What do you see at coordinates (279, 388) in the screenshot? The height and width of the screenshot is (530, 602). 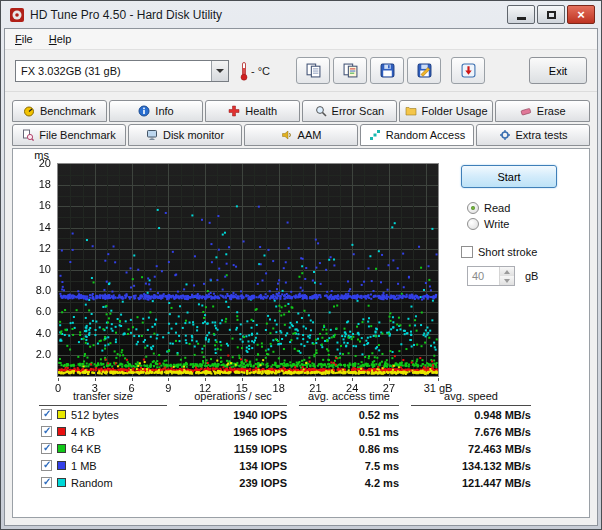 I see `x-tick-label: 18` at bounding box center [279, 388].